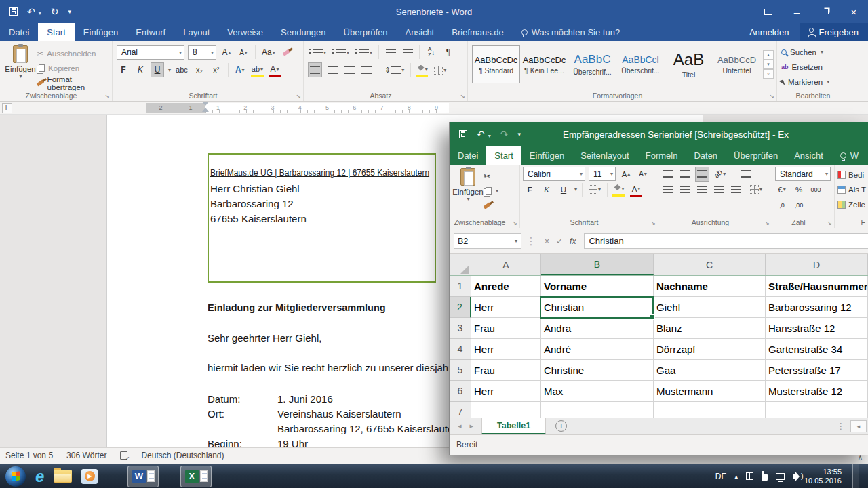 The height and width of the screenshot is (488, 868). What do you see at coordinates (366, 70) in the screenshot?
I see `justify-button` at bounding box center [366, 70].